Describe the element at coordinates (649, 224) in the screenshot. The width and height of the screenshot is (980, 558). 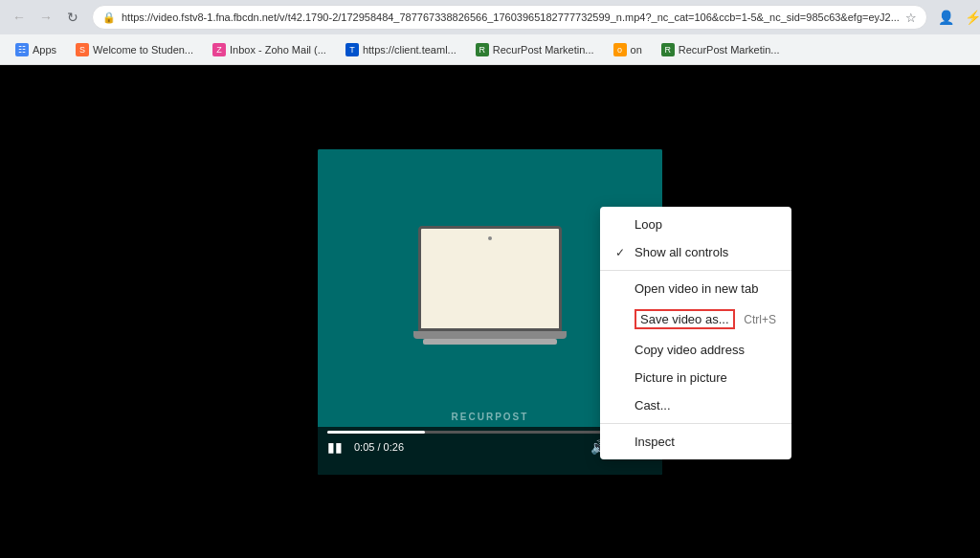
I see `loop-label: Loop` at that location.